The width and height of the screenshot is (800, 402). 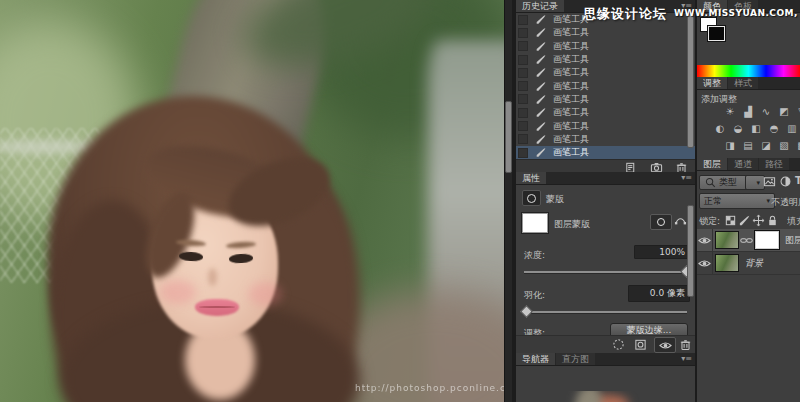 What do you see at coordinates (774, 164) in the screenshot?
I see `tab-paths: 路径` at bounding box center [774, 164].